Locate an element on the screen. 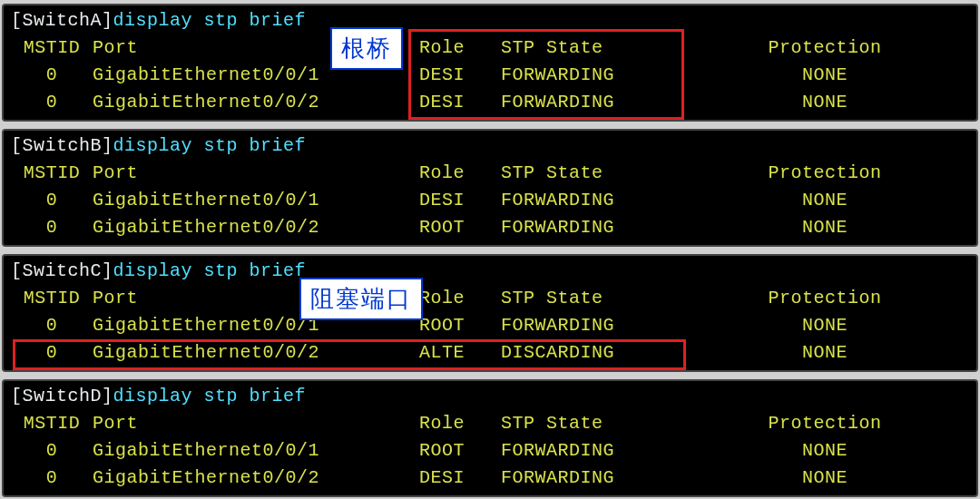  prompt: [SwitchB] is located at coordinates (62, 145).